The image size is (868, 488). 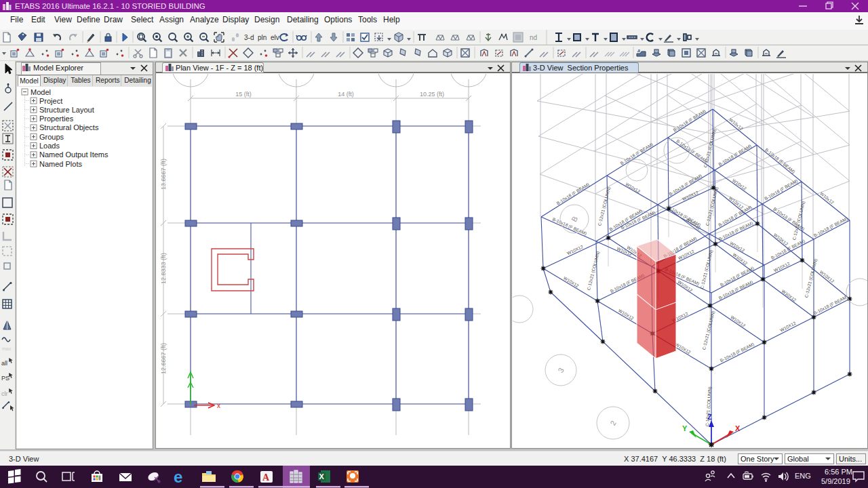 I want to click on svg-text: nd, so click(x=533, y=38).